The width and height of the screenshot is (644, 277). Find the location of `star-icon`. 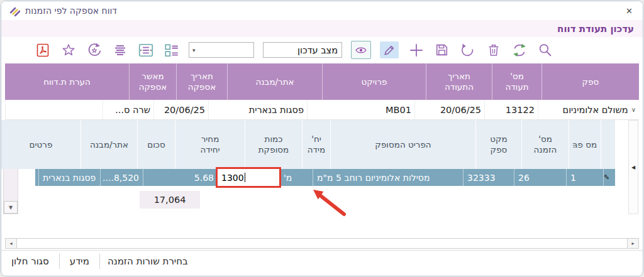

star-icon is located at coordinates (69, 50).